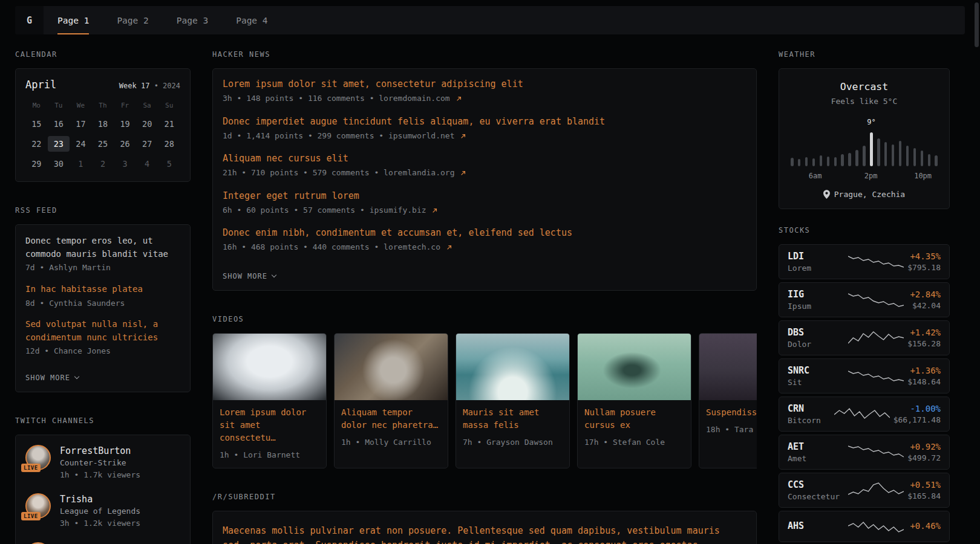 Image resolution: width=980 pixels, height=544 pixels. I want to click on weather-heading: WEATHER, so click(864, 54).